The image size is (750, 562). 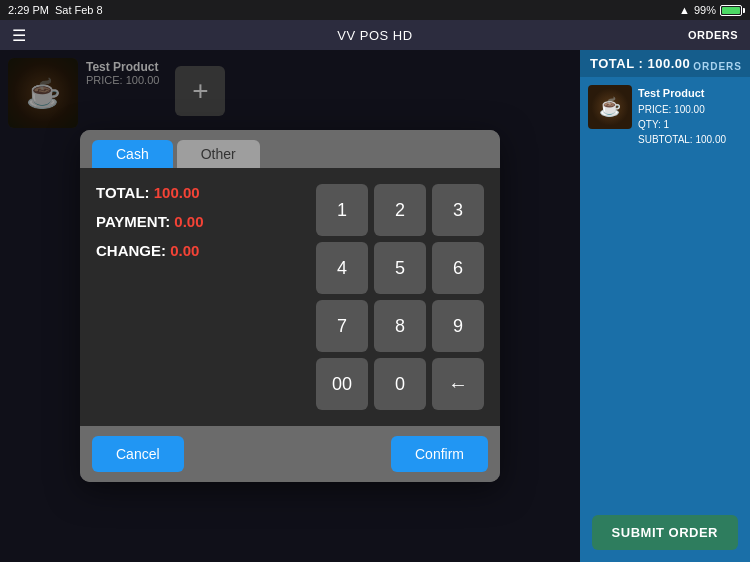 What do you see at coordinates (705, 10) in the screenshot?
I see `battery-percent: 99%` at bounding box center [705, 10].